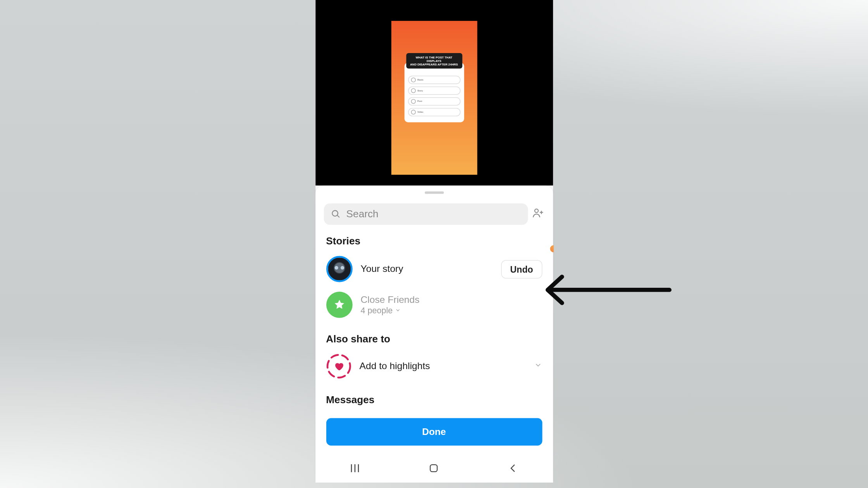 This screenshot has height=488, width=868. What do you see at coordinates (434, 112) in the screenshot?
I see `quiz-option: Video` at bounding box center [434, 112].